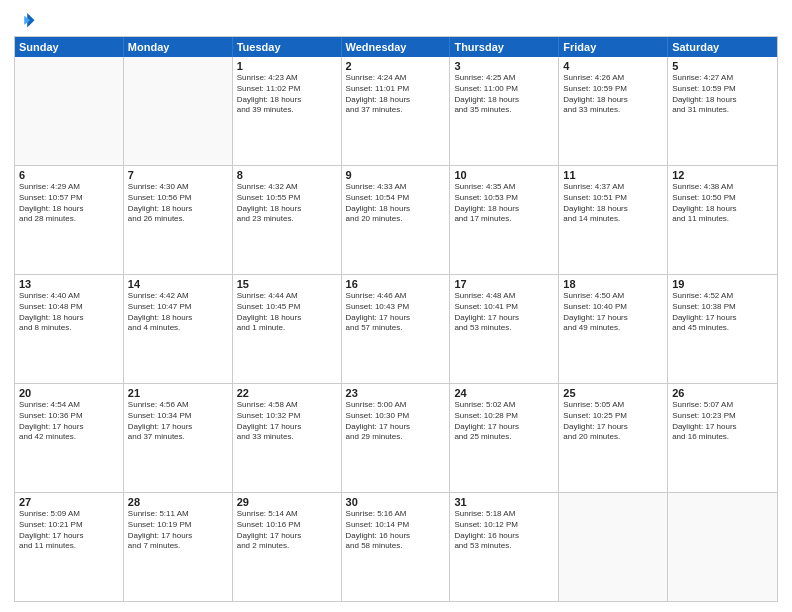  Describe the element at coordinates (178, 530) in the screenshot. I see `cell-info: Sunrise: 5:11 AM Sunset: 10:19 PM Daylig…` at that location.